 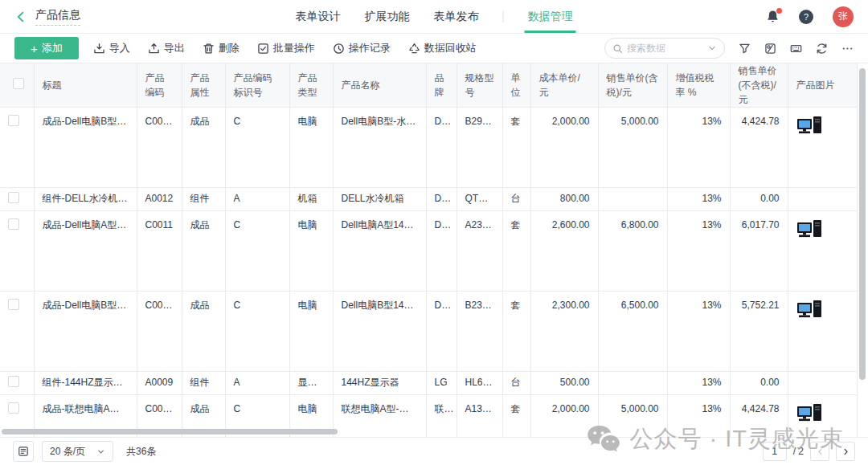 I want to click on column-header-product_name: 产品名称, so click(x=379, y=85).